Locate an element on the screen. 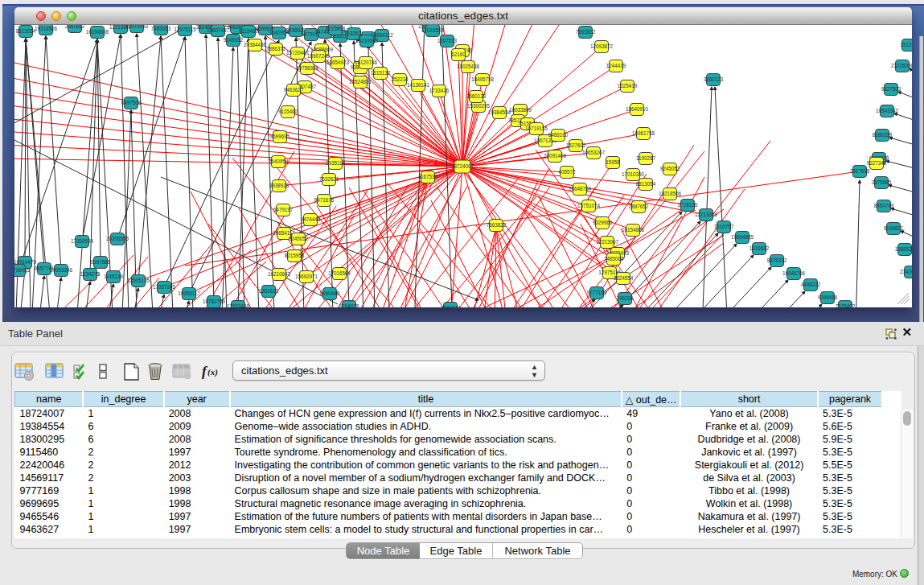 The height and width of the screenshot is (585, 924). svg-text: 19218506 is located at coordinates (671, 193).